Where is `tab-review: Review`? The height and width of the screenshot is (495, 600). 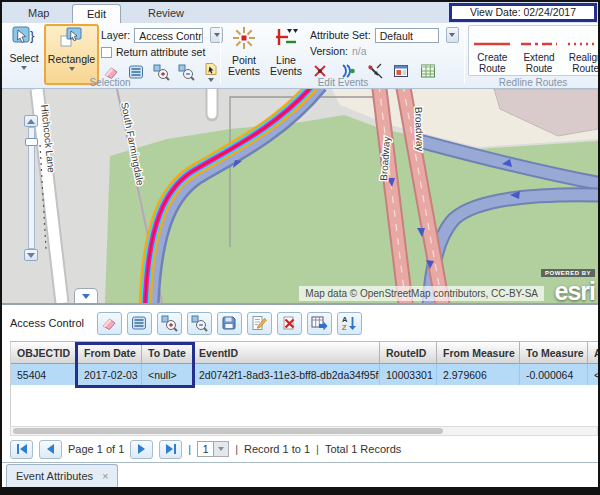
tab-review: Review is located at coordinates (166, 14).